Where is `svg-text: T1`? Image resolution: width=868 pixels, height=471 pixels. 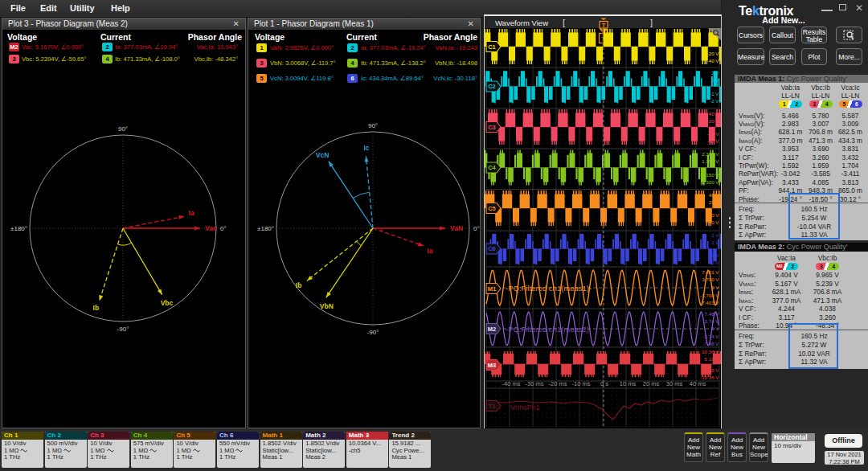 svg-text: T1 is located at coordinates (492, 407).